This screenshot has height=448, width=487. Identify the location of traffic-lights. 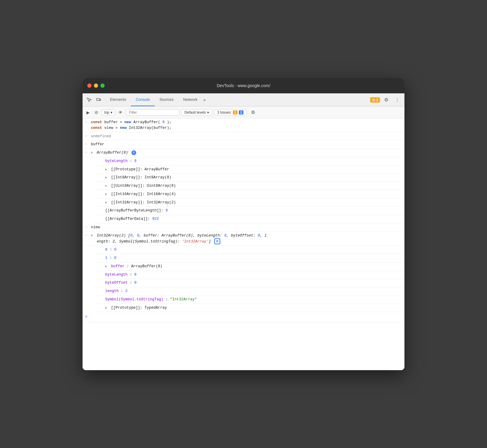
(96, 86).